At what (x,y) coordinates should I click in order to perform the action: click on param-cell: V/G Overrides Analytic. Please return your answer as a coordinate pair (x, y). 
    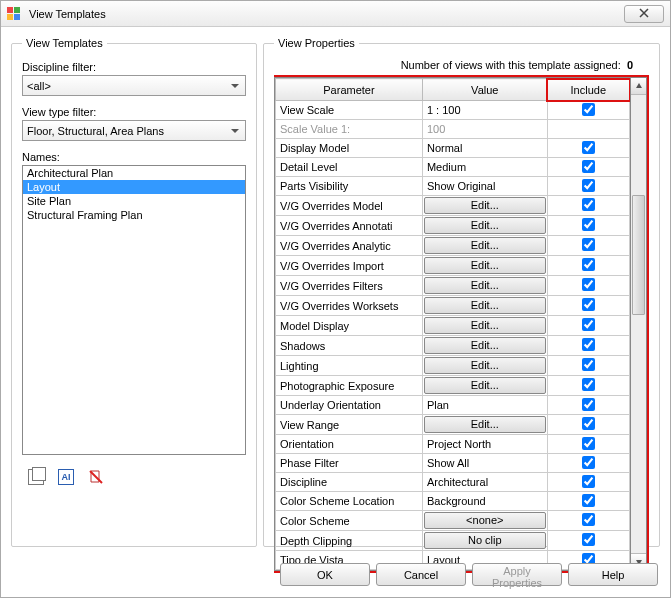
    Looking at the image, I should click on (350, 246).